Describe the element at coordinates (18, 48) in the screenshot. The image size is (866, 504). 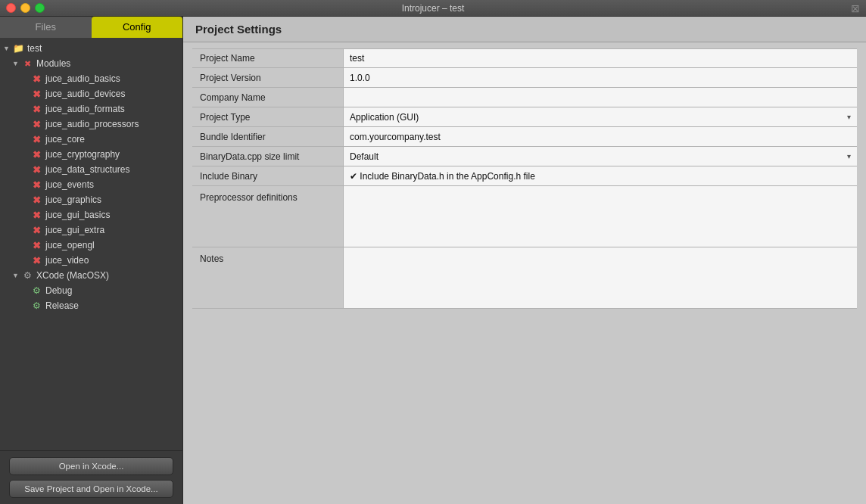
I see `folder-icon: 📁` at that location.